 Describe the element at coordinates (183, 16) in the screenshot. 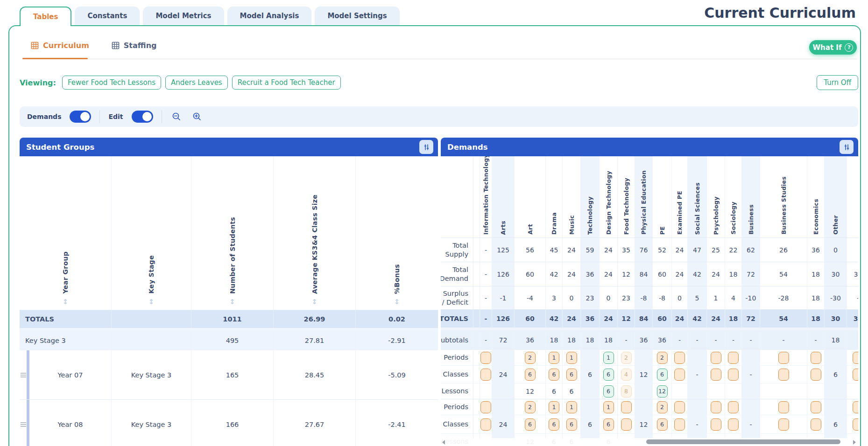

I see `tab-model-metrics: Model Metrics` at that location.